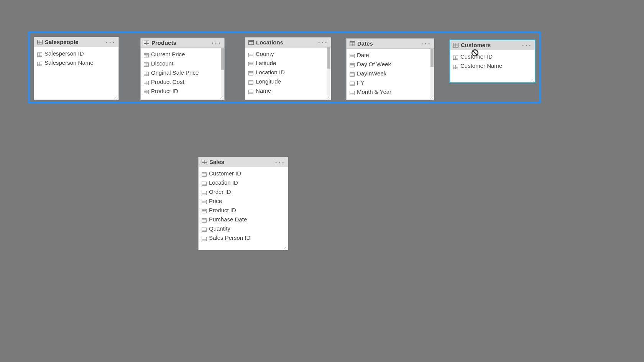 Image resolution: width=644 pixels, height=362 pixels. Describe the element at coordinates (182, 54) in the screenshot. I see `field-row: Current Price` at that location.